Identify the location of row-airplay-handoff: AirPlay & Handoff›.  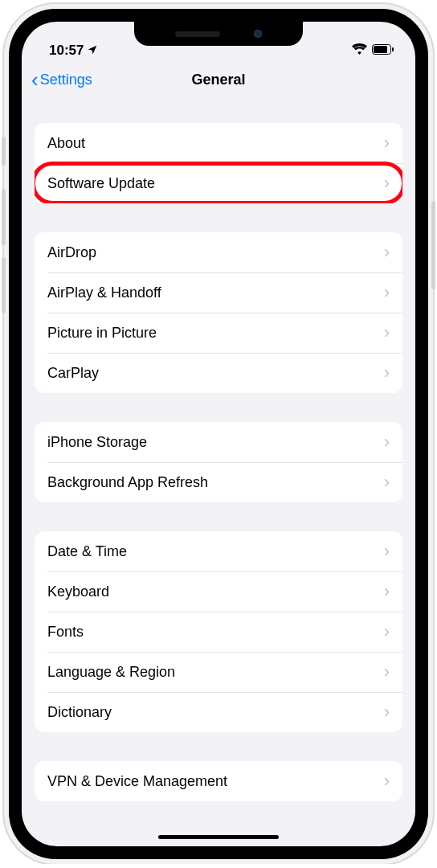
(218, 293).